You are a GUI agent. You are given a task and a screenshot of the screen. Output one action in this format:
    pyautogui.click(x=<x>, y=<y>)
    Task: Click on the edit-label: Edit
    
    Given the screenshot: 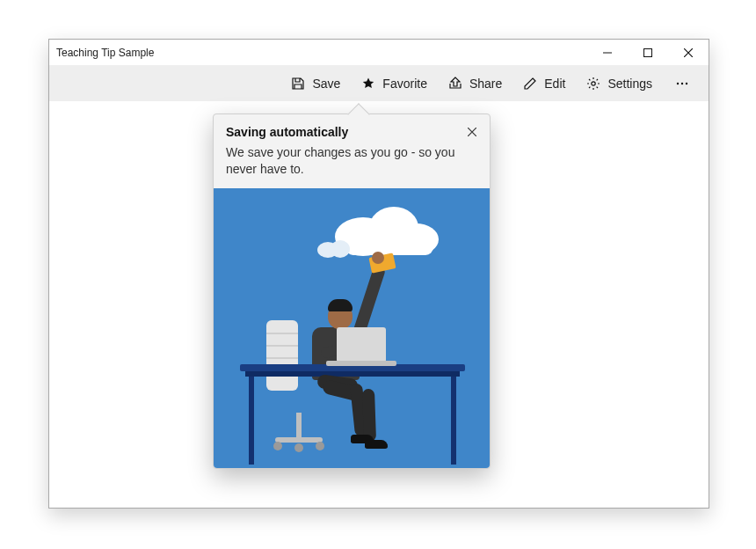 What is the action you would take?
    pyautogui.click(x=555, y=84)
    